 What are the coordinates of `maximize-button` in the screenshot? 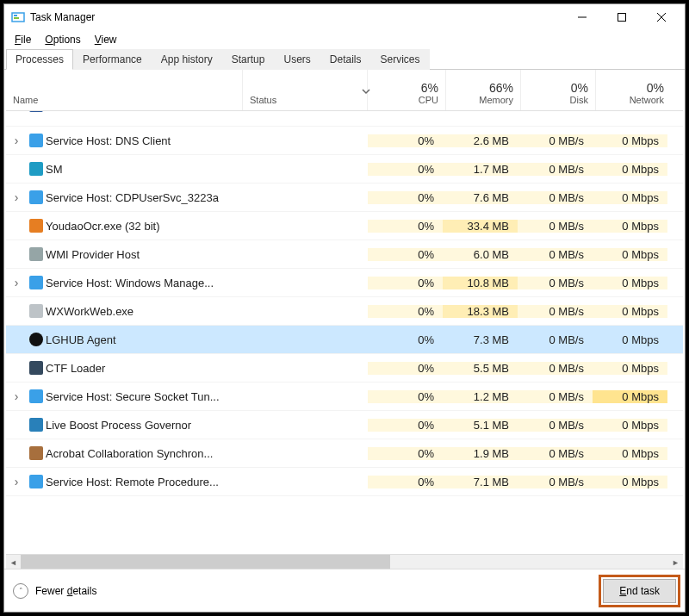 It's located at (622, 17).